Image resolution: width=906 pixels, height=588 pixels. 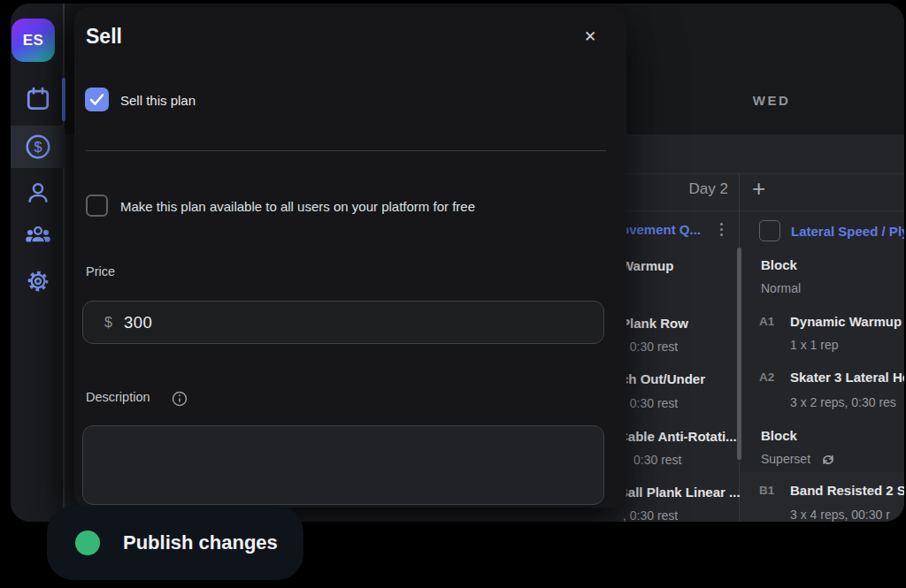 What do you see at coordinates (38, 193) in the screenshot?
I see `person-icon` at bounding box center [38, 193].